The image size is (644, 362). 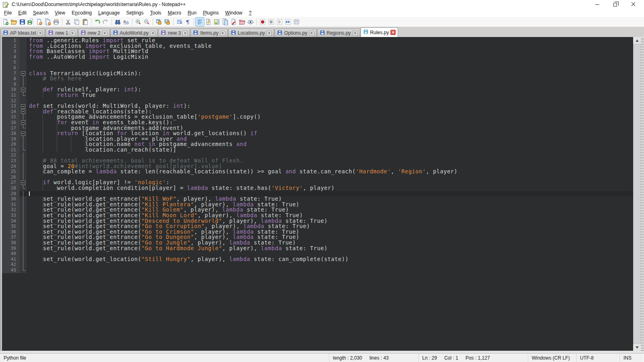 What do you see at coordinates (242, 22) in the screenshot?
I see `folder-as-workspace-icon` at bounding box center [242, 22].